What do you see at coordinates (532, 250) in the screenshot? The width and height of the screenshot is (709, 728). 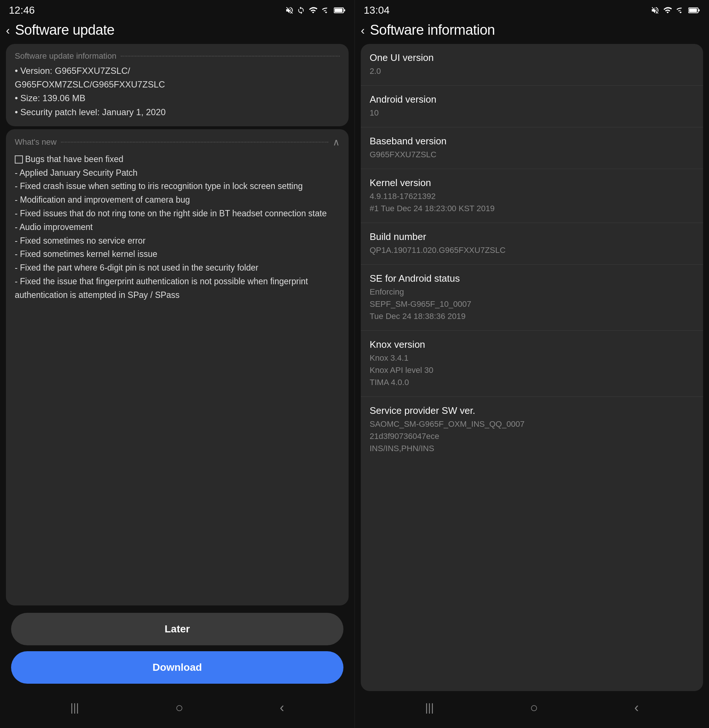 I see `build-value: QP1A.190711.020.G965FXXU7ZSLC` at bounding box center [532, 250].